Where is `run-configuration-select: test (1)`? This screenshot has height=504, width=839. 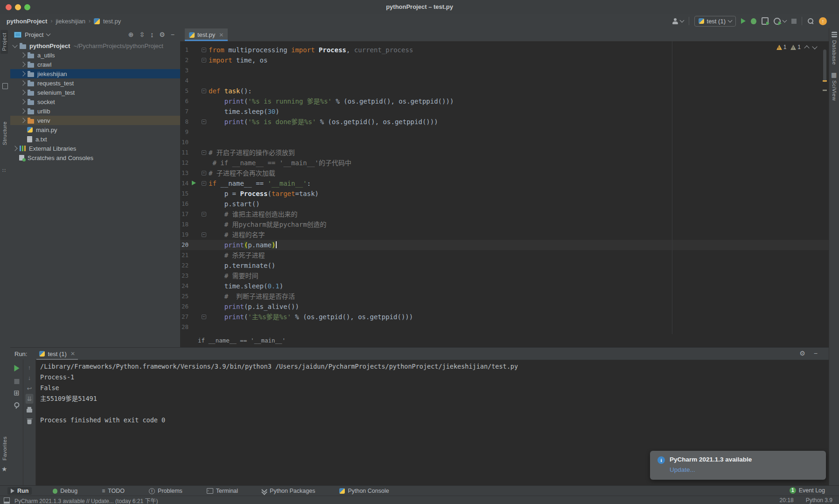 run-configuration-select: test (1) is located at coordinates (715, 21).